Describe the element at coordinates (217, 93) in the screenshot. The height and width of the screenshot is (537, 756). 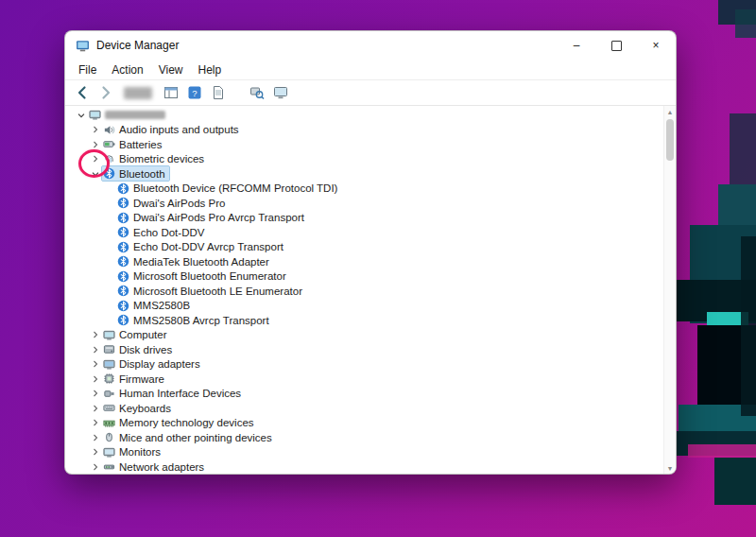
I see `document-icon` at that location.